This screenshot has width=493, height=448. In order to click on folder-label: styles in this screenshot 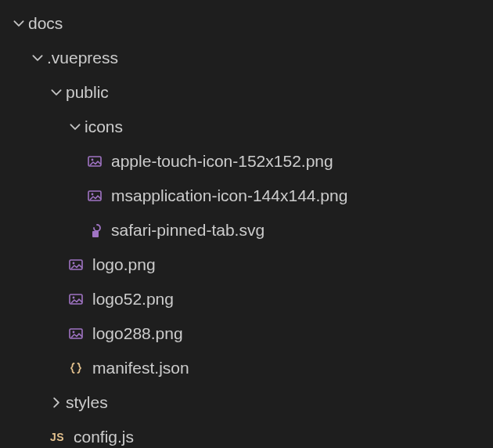, I will do `click(87, 403)`.